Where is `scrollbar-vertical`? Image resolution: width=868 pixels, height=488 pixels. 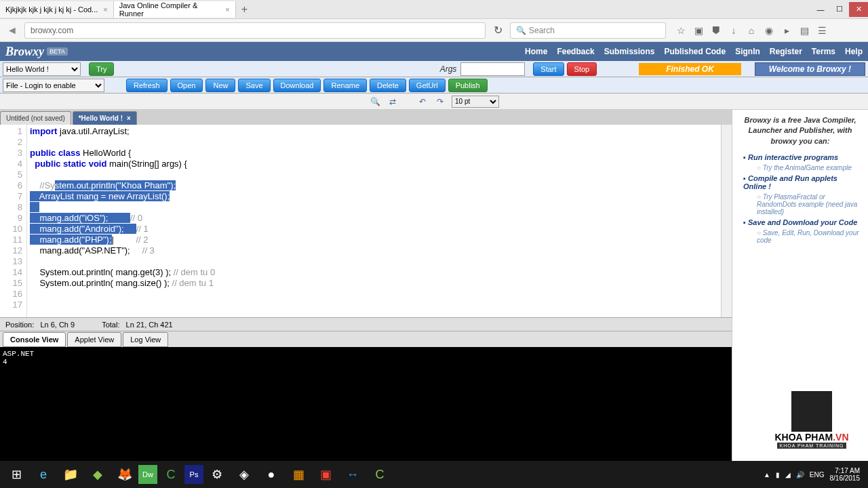 scrollbar-vertical is located at coordinates (726, 221).